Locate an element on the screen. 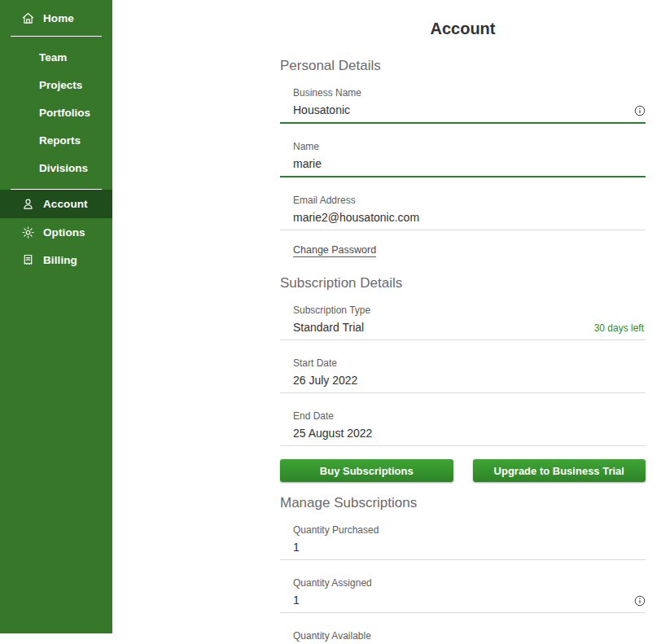 Image resolution: width=661 pixels, height=644 pixels. field-label: Start Date is located at coordinates (469, 363).